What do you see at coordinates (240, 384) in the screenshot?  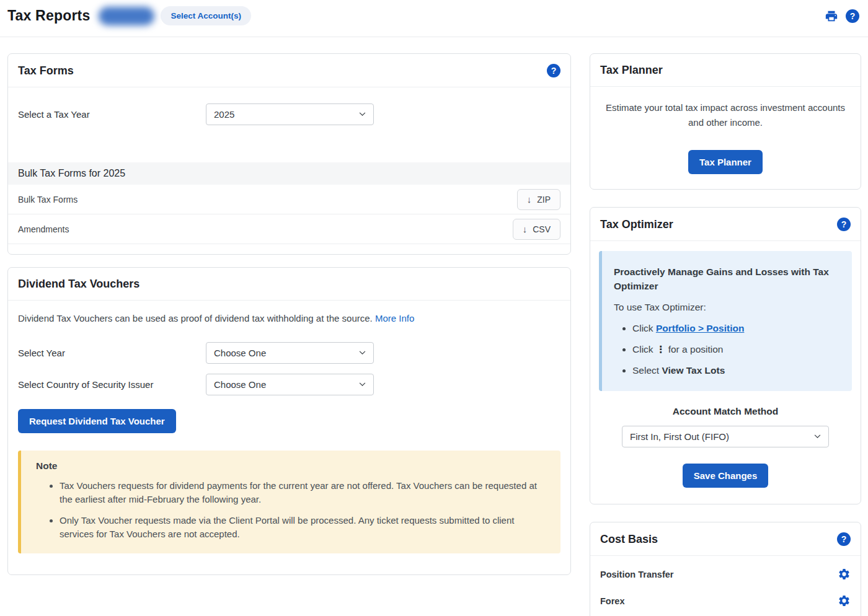 I see `voucher-country-select-value: Choose One` at bounding box center [240, 384].